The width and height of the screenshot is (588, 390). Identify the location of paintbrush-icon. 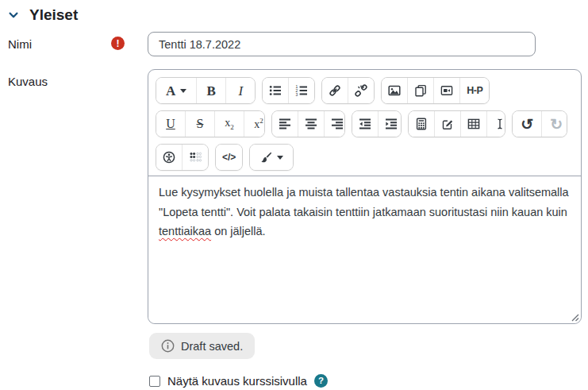
(266, 157).